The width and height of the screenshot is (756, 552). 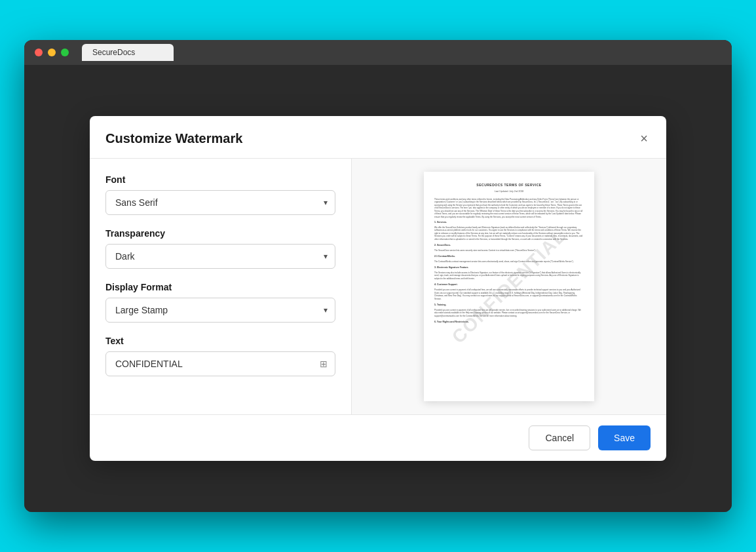 I want to click on transparency-label: Transparency, so click(x=220, y=233).